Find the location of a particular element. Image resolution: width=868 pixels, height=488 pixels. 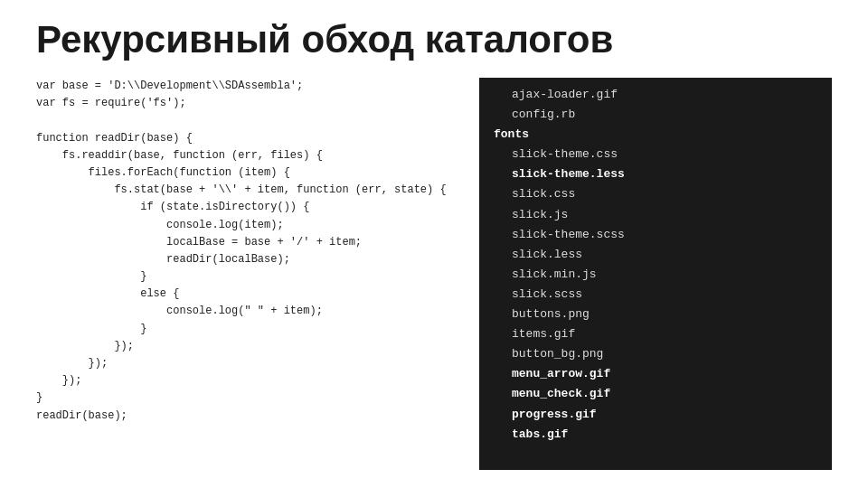

file-item: button_bg.png is located at coordinates (656, 354).